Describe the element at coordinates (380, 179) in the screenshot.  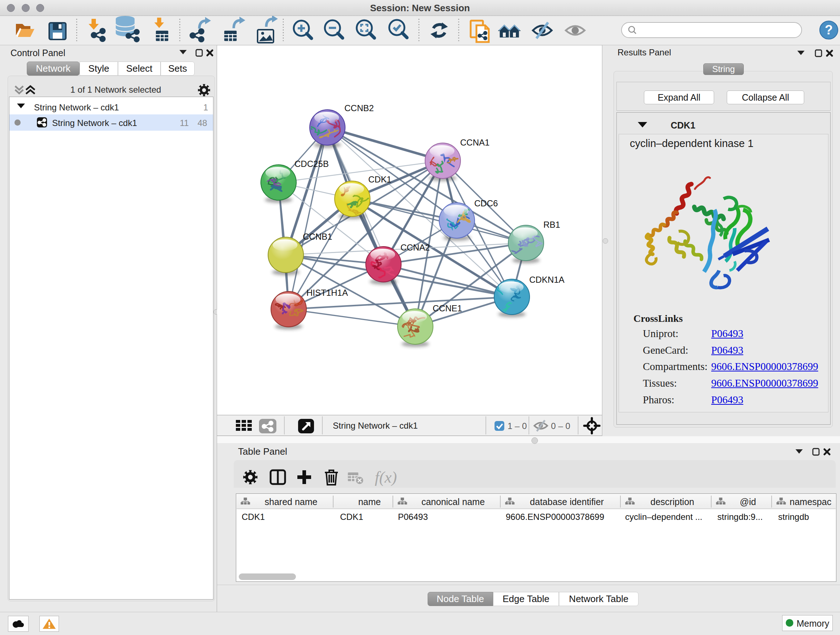
I see `svg-text: CDK1` at that location.